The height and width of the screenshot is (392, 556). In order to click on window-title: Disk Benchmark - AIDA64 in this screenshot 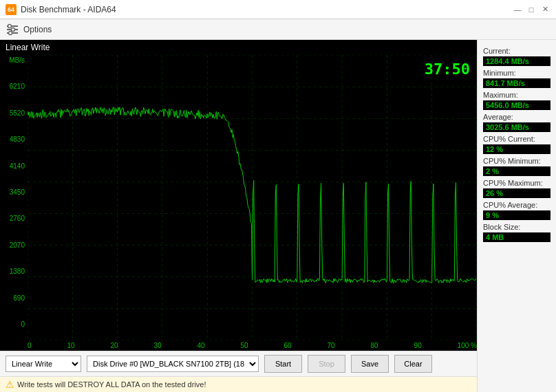, I will do `click(69, 10)`.